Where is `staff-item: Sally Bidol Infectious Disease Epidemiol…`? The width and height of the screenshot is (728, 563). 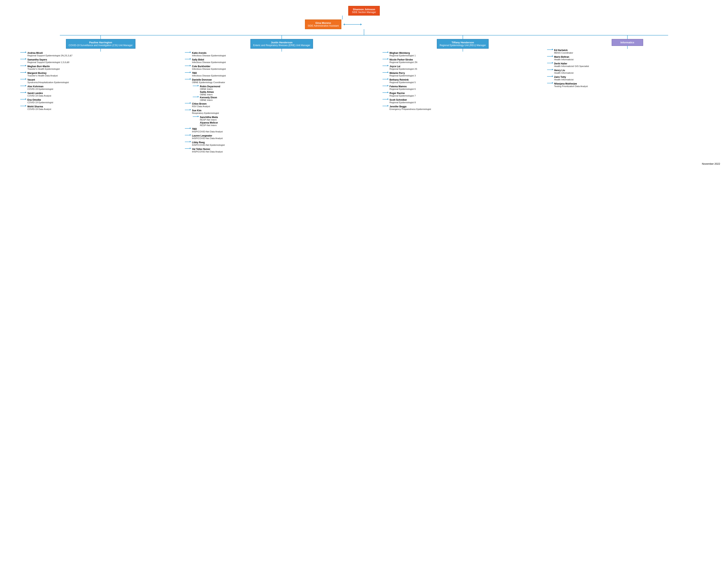
staff-item: Sally Bidol Infectious Disease Epidemiol… is located at coordinates (283, 61).